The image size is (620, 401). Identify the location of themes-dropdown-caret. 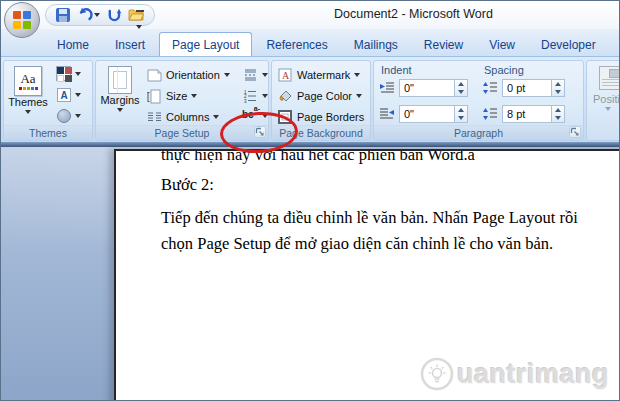
(28, 112).